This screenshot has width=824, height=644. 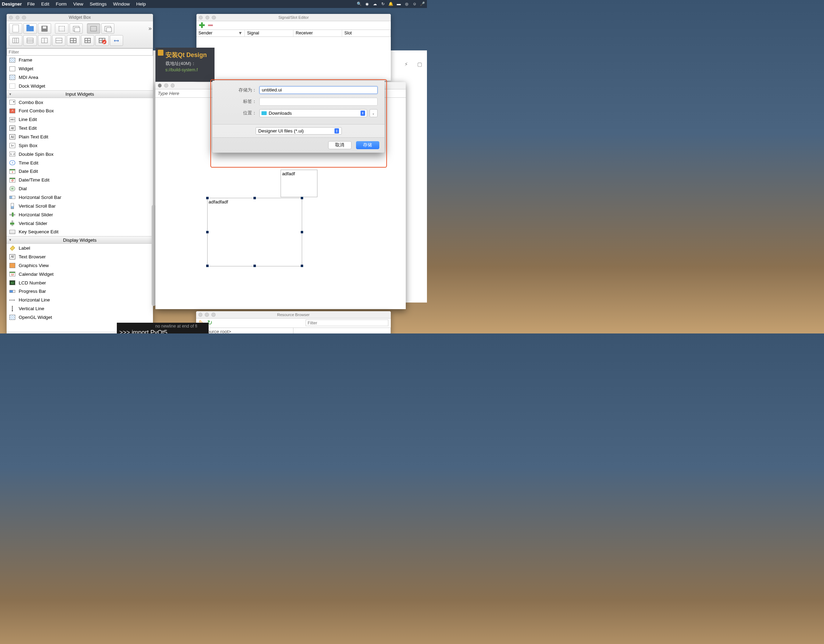 What do you see at coordinates (80, 223) in the screenshot?
I see `list-item: Vertical Slider` at bounding box center [80, 223].